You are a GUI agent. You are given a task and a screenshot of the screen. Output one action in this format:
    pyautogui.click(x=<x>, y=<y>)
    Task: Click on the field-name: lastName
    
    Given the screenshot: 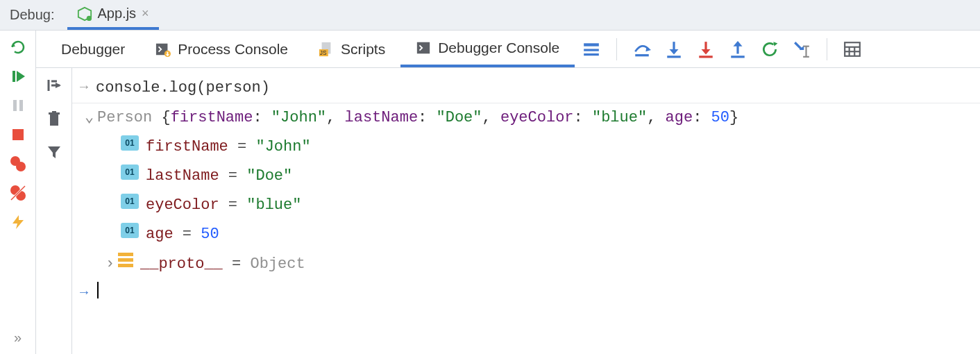 What is the action you would take?
    pyautogui.click(x=183, y=176)
    